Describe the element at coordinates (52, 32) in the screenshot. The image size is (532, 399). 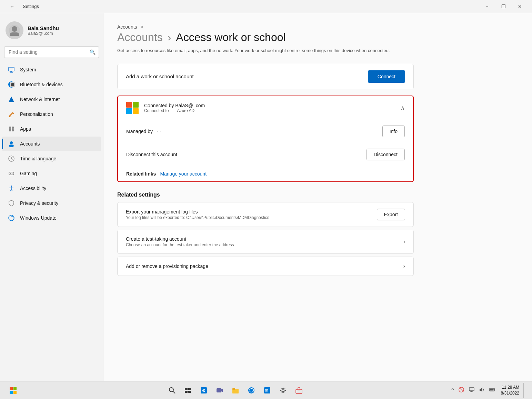
I see `sidebar-profile: Bala Sandhu BalaS@ .com` at that location.